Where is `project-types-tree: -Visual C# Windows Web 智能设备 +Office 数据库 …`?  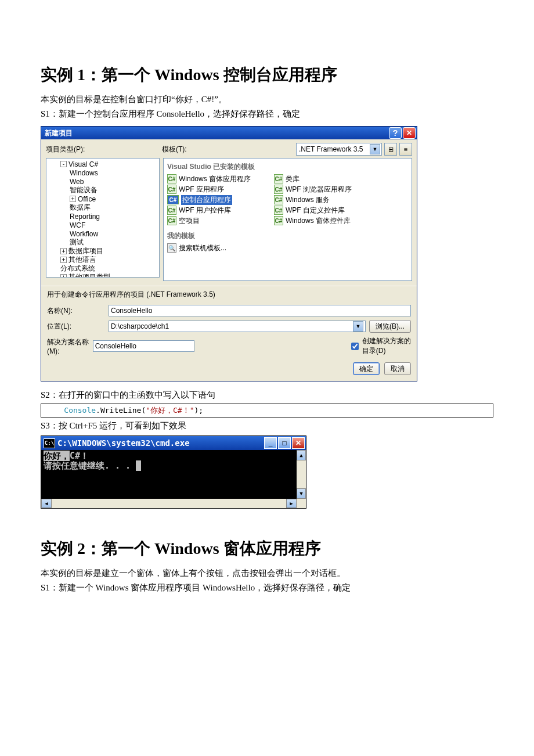 project-types-tree: -Visual C# Windows Web 智能设备 +Office 数据库 … is located at coordinates (103, 218).